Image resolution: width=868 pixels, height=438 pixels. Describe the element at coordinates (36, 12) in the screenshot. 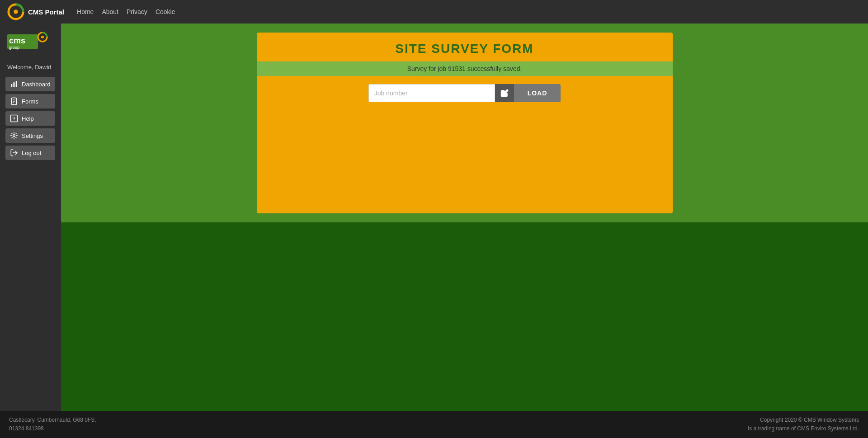

I see `navbar-brand: CMS Portal` at that location.